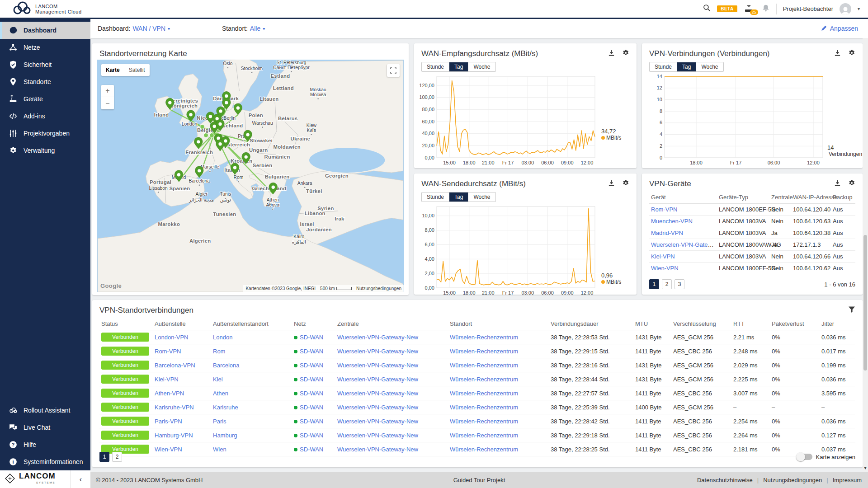 Image resolution: width=868 pixels, height=488 pixels. What do you see at coordinates (175, 365) in the screenshot?
I see `table-link: Barcelona-VPN` at bounding box center [175, 365].